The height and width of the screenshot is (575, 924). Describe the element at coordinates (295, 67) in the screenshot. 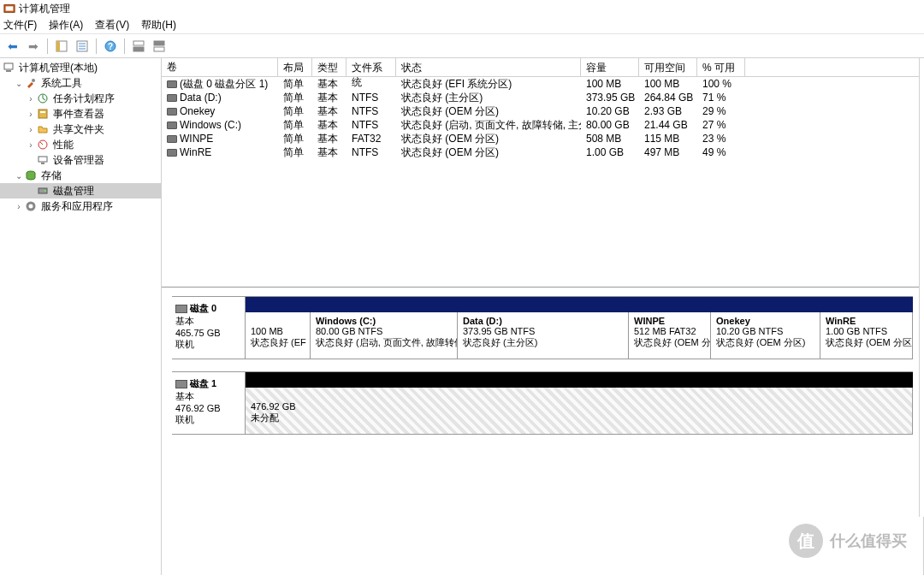

I see `col-layout: 布局` at that location.